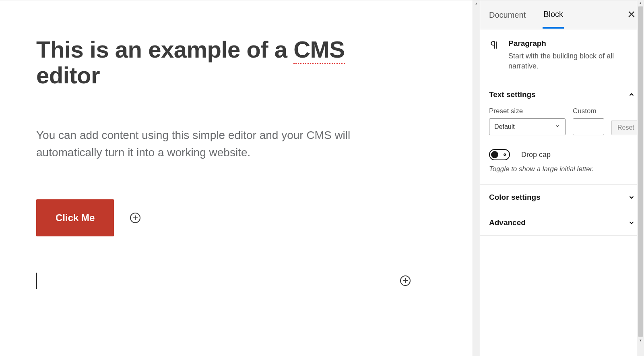  What do you see at coordinates (632, 14) in the screenshot?
I see `close-sidebar-icon: ✕` at bounding box center [632, 14].